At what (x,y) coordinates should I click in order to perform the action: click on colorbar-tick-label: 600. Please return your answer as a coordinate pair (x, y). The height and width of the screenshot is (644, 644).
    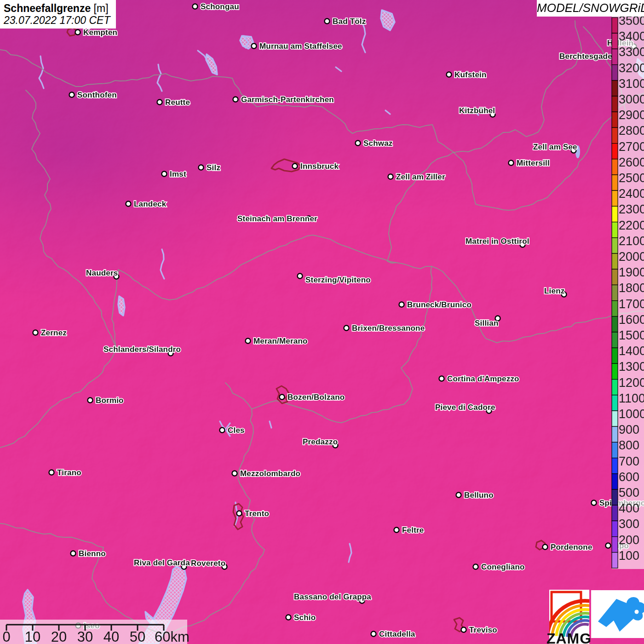
    Looking at the image, I should click on (629, 477).